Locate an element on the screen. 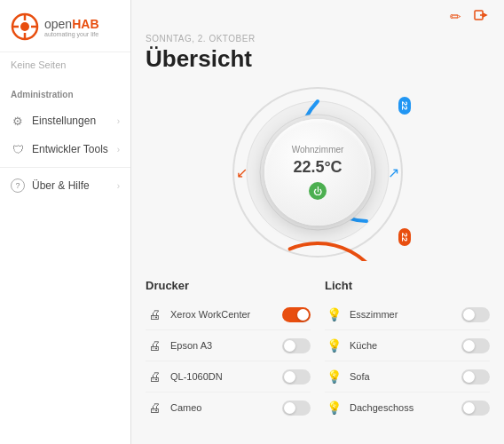 The width and height of the screenshot is (504, 444). sidebar-divider is located at coordinates (66, 167).